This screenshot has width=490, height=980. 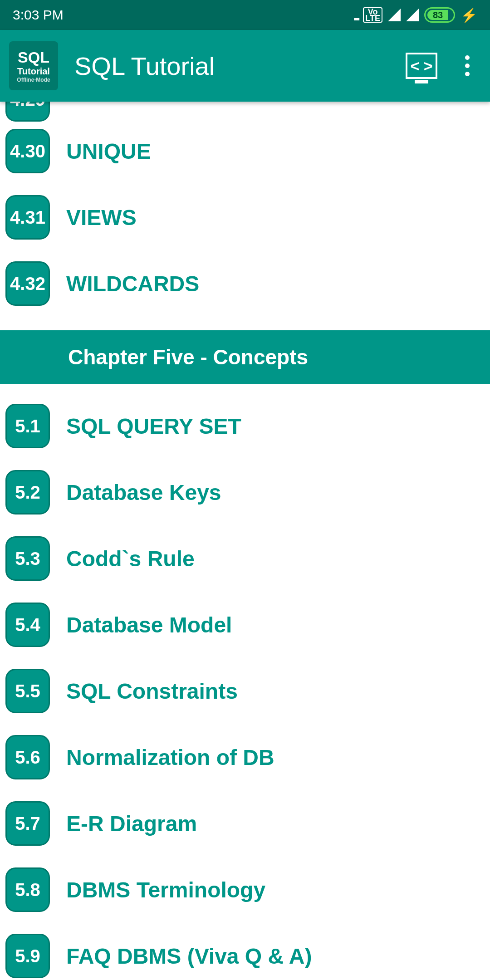 What do you see at coordinates (245, 15) in the screenshot?
I see `status-bar: 3:03 PM ... VoLTE 83 ⚡` at bounding box center [245, 15].